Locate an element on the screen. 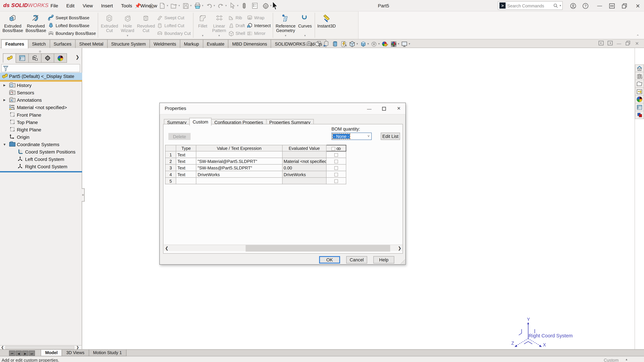  properties-icon is located at coordinates (255, 6).